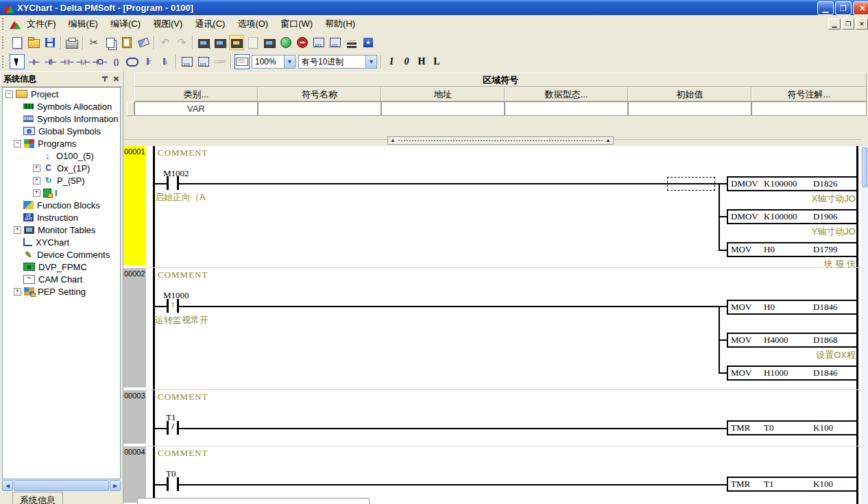 The width and height of the screenshot is (868, 504). I want to click on stop-icon, so click(302, 43).